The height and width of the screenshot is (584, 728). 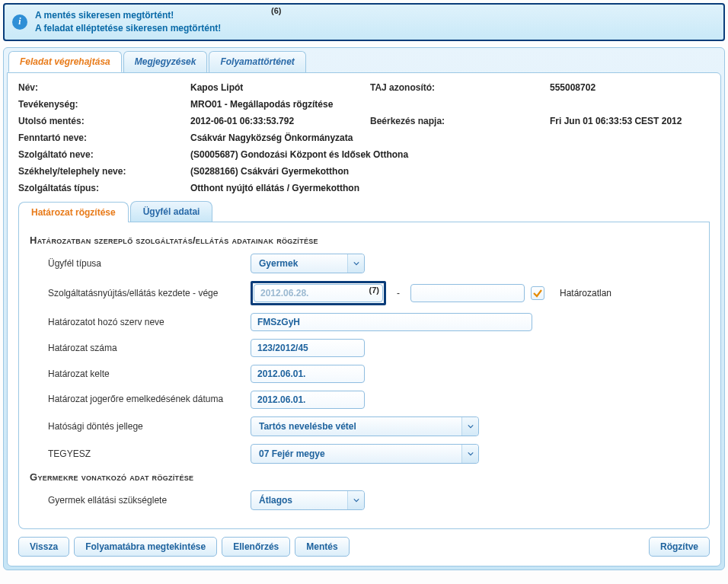 What do you see at coordinates (276, 11) in the screenshot?
I see `banner-annotation: (6)` at bounding box center [276, 11].